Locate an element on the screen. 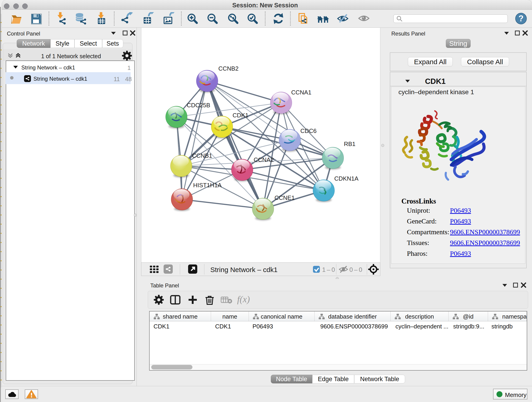 This screenshot has height=402, width=532. svg-text: CDK1 is located at coordinates (241, 115).